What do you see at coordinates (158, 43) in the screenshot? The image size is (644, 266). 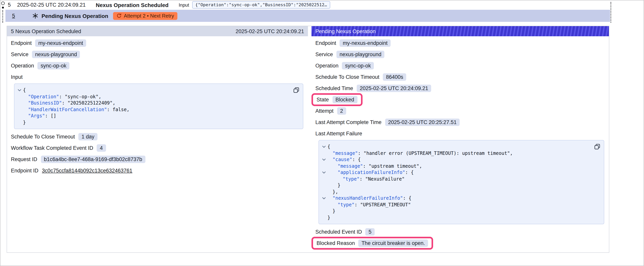 I see `left-field-endpoint: Endpointmy-nexus-endpoint` at bounding box center [158, 43].